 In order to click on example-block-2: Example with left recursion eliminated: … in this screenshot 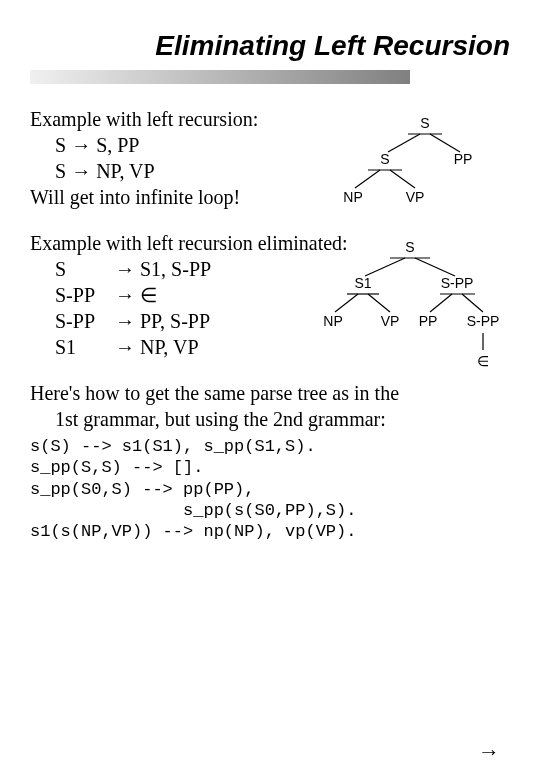, I will do `click(270, 295)`.